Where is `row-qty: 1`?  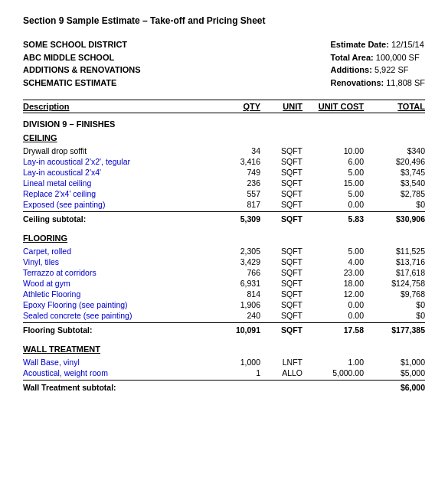 row-qty: 1 is located at coordinates (237, 373).